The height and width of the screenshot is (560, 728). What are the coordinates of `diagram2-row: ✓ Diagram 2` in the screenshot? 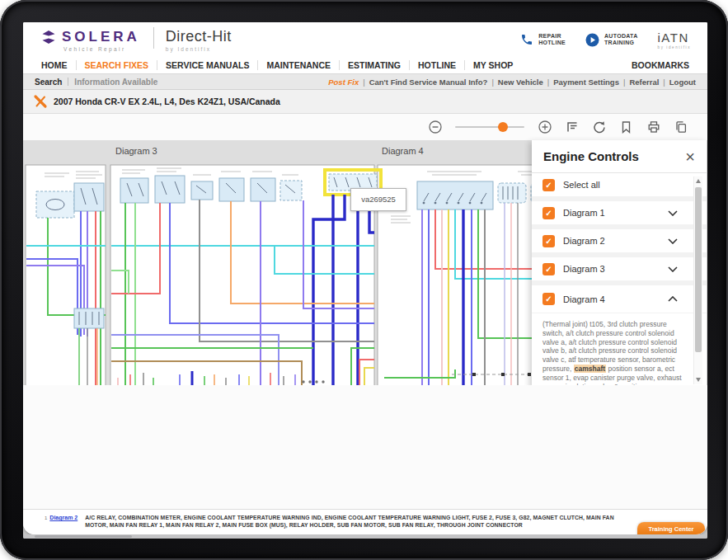 It's located at (619, 243).